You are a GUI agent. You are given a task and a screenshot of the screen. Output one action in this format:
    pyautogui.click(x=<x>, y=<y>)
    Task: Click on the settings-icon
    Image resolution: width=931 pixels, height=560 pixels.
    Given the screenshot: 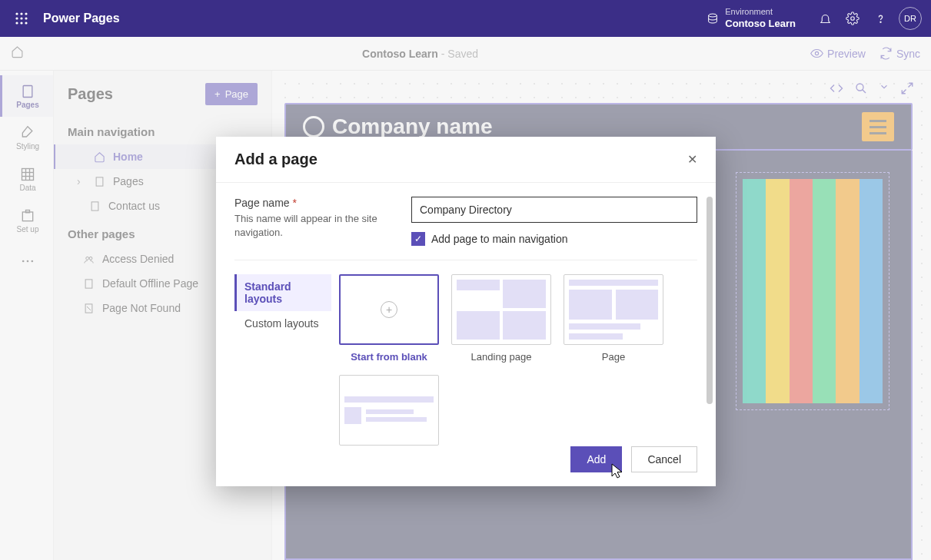 What is the action you would take?
    pyautogui.click(x=853, y=18)
    